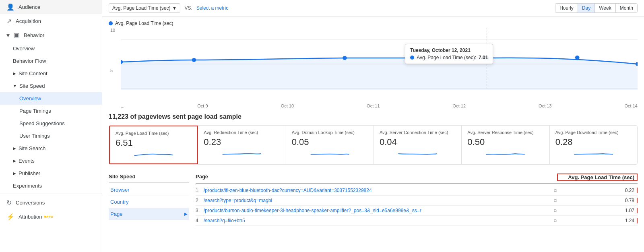  Describe the element at coordinates (377, 190) in the screenshot. I see `row-link-0: /products/ifi-zen-blue-bluetooth-dac?cur…` at that location.